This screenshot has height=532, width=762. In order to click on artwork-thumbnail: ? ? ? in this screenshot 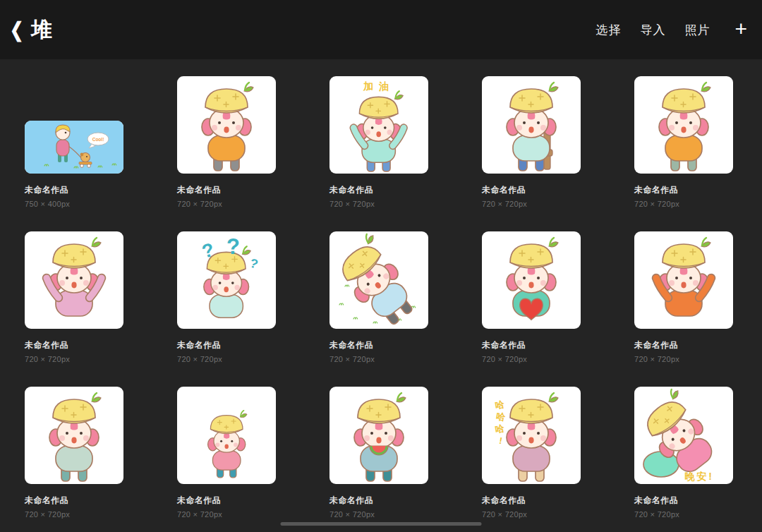, I will do `click(226, 280)`.